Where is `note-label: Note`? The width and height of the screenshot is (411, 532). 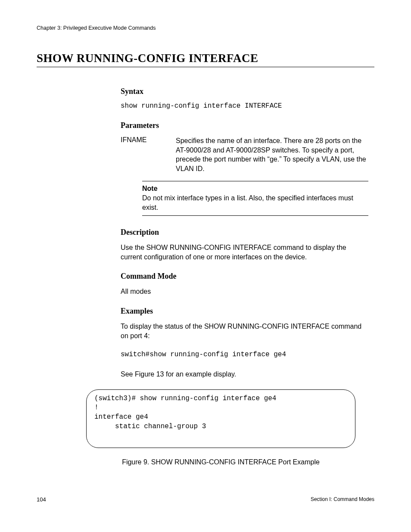 note-label: Note is located at coordinates (255, 189).